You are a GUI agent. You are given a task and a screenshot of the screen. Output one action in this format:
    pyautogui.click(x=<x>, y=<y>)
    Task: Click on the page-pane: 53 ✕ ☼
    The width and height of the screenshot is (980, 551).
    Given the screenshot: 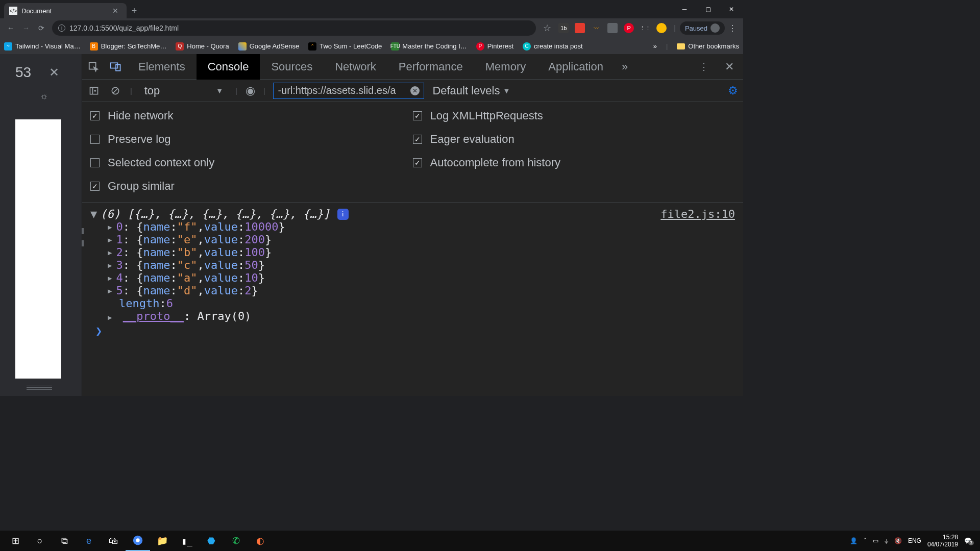 What is the action you would take?
    pyautogui.click(x=41, y=225)
    